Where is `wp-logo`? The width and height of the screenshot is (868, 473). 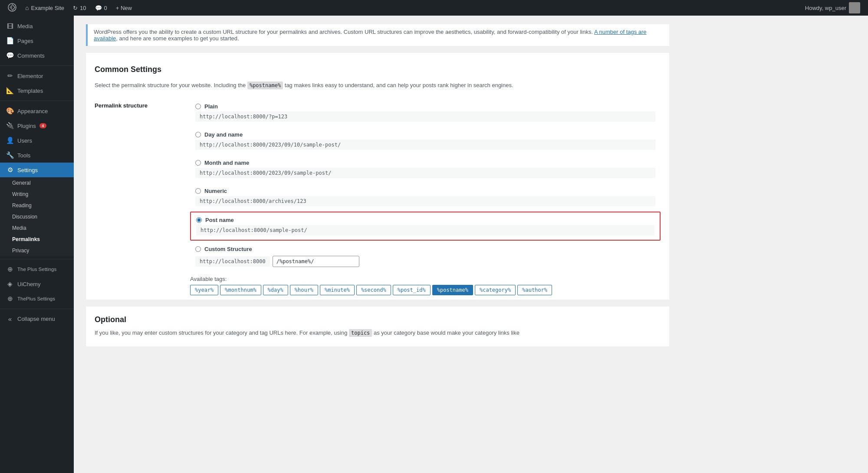
wp-logo is located at coordinates (12, 8).